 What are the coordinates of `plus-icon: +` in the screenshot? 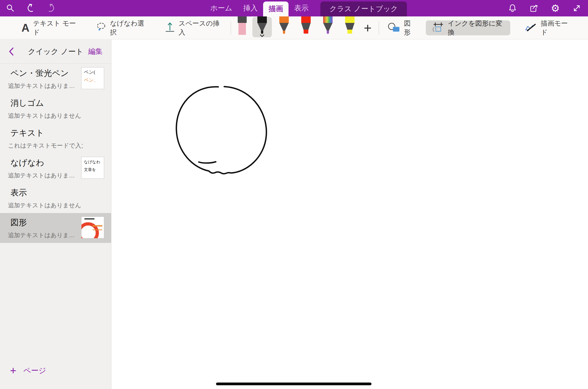 It's located at (13, 371).